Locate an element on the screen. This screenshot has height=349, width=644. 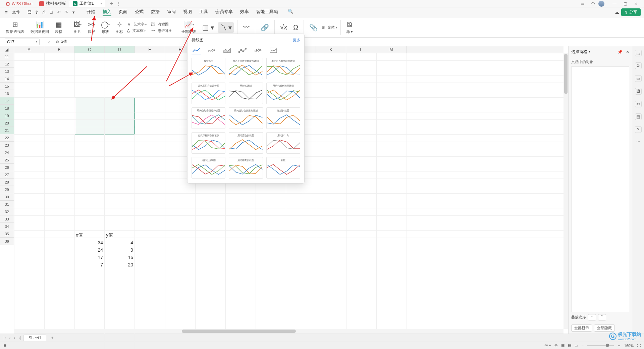
rail-select-icon: ⬚ is located at coordinates (638, 53).